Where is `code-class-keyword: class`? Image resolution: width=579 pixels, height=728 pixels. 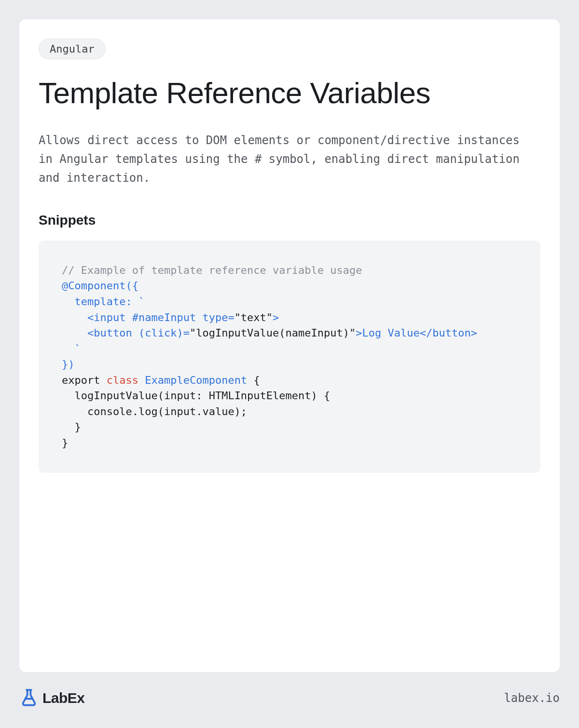 code-class-keyword: class is located at coordinates (123, 380).